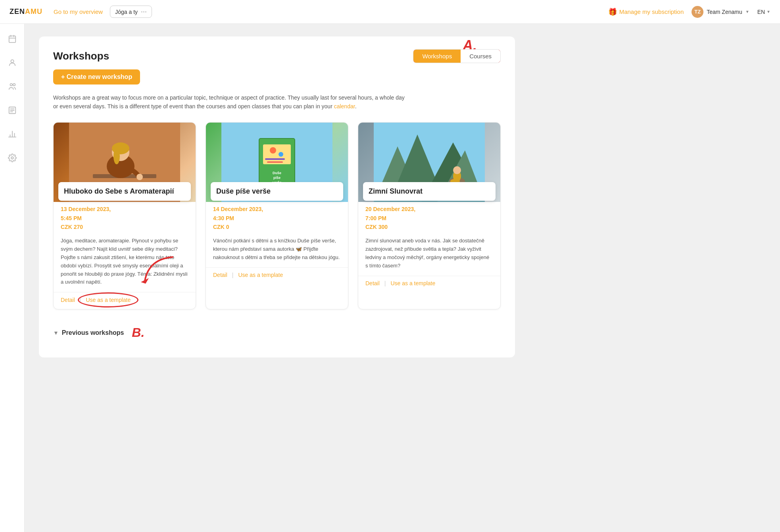 The image size is (780, 532). I want to click on workshop-card-2-date: 14 December 2023,4:30 PMCZK 0, so click(277, 218).